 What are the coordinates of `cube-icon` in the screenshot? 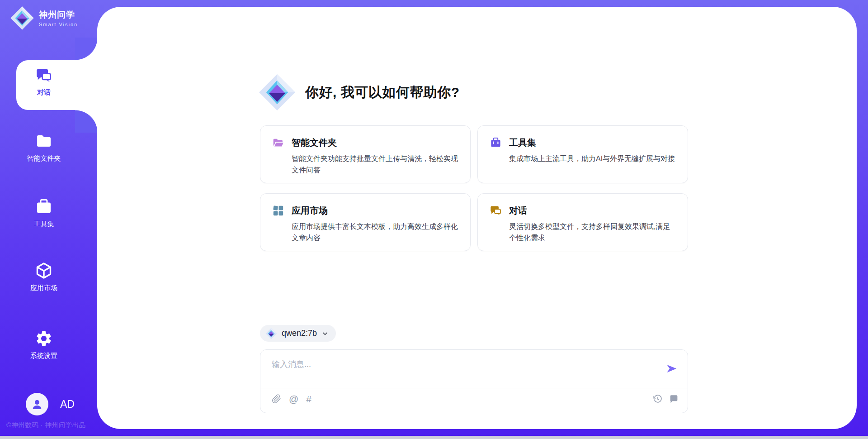 It's located at (44, 271).